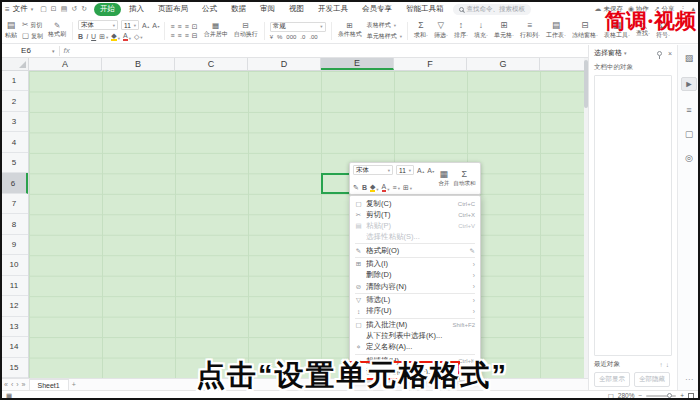 This screenshot has height=400, width=700. I want to click on row-header-6: 6, so click(14, 183).